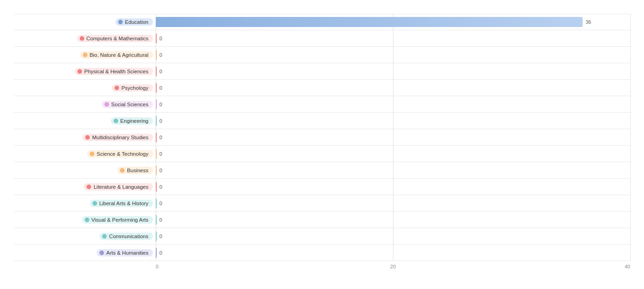  Describe the element at coordinates (85, 236) in the screenshot. I see `bar-label-area: Communications` at that location.